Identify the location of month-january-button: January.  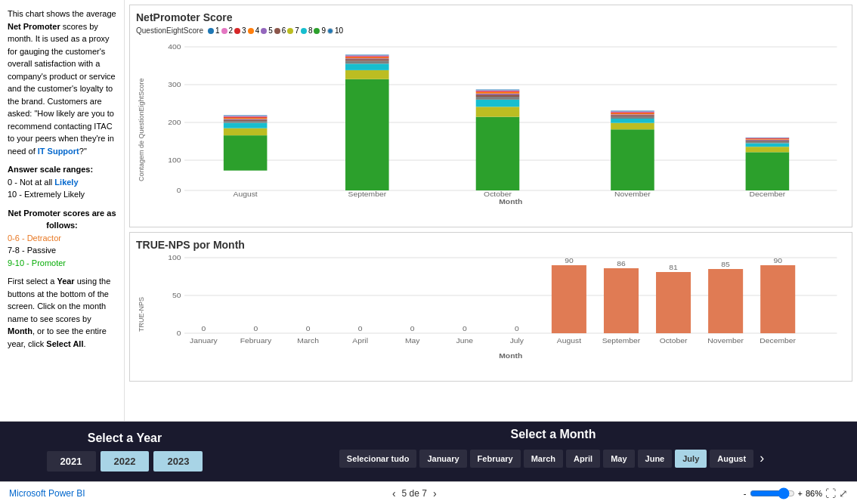
(443, 459).